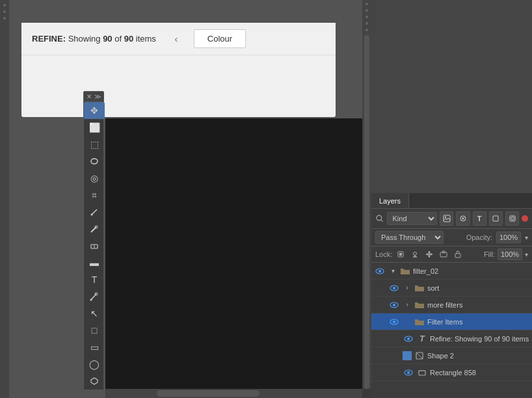  Describe the element at coordinates (451, 255) in the screenshot. I see `lock-fill-row: Lock:` at that location.